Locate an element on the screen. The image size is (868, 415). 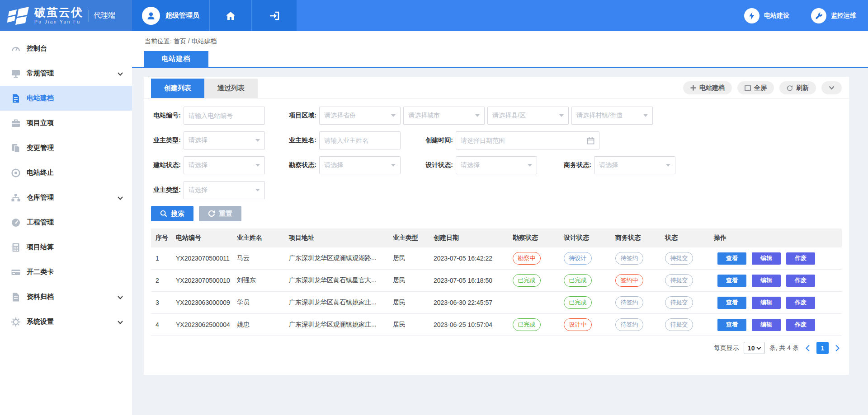
page-number-1: 1 is located at coordinates (823, 348).